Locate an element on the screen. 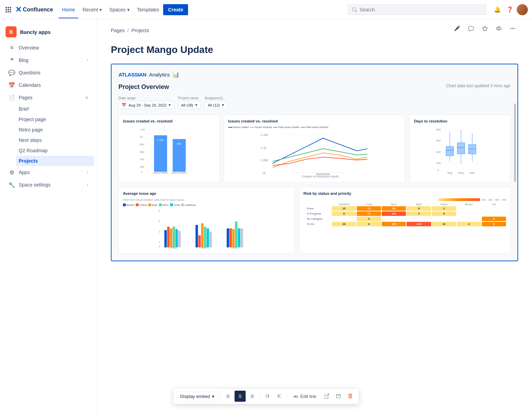  overview-header: Project Overview Chart data last updated… is located at coordinates (314, 87).